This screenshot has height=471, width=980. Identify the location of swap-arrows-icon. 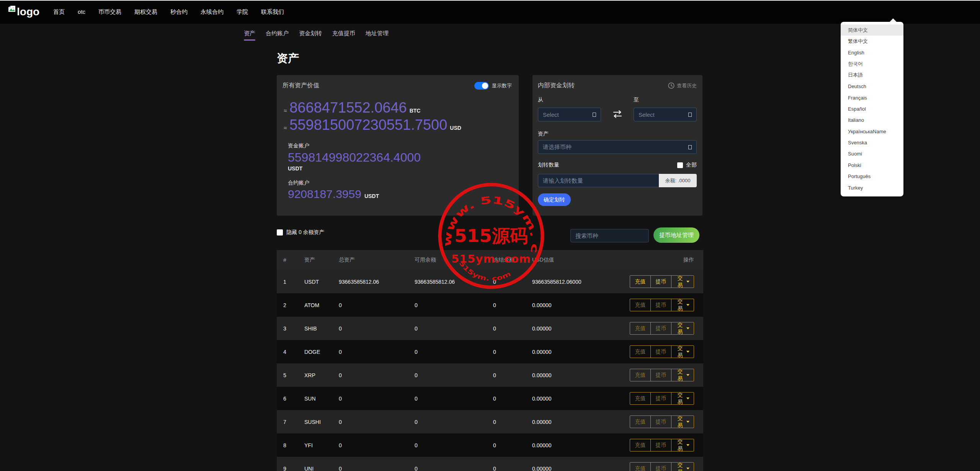
(617, 114).